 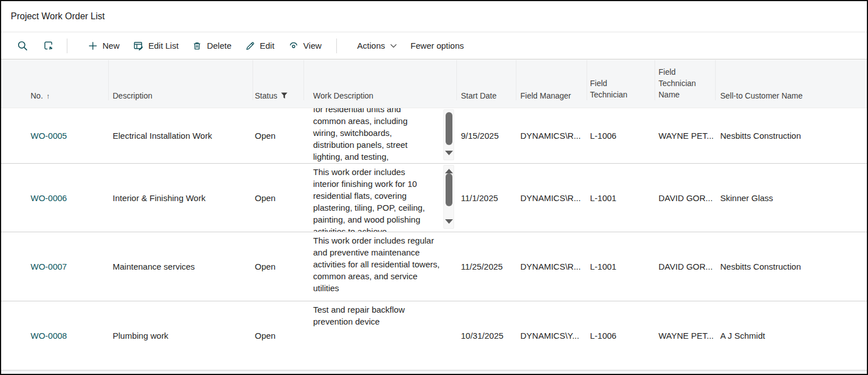 I want to click on cell-work-description: This work order includesinterior finishi…, so click(x=380, y=198).